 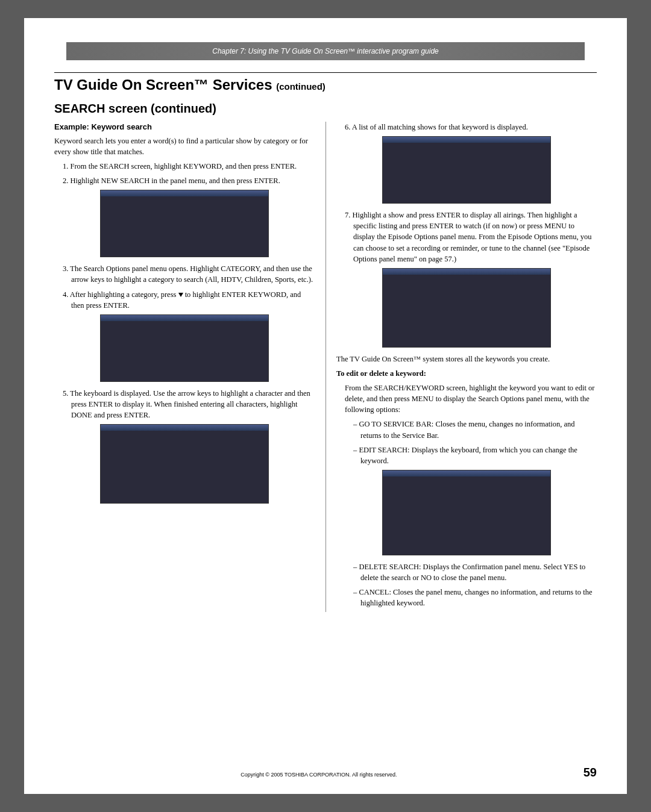 I want to click on step-4-pre: 4. After highlighting a category, press, so click(x=121, y=295).